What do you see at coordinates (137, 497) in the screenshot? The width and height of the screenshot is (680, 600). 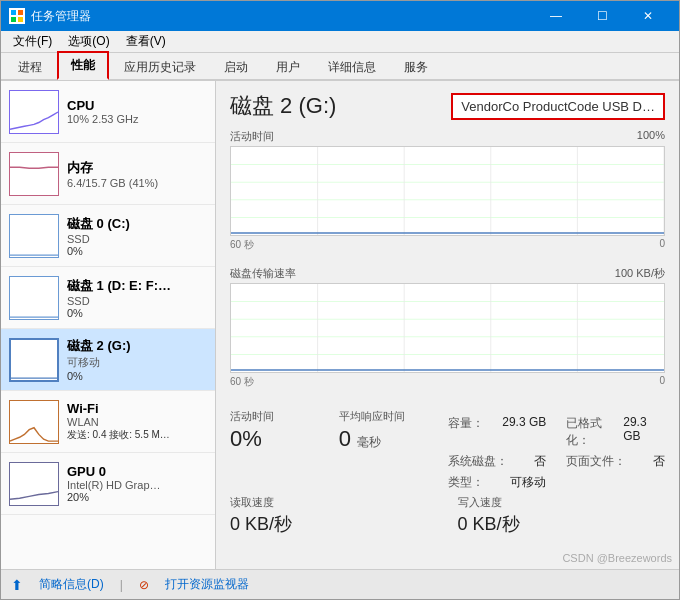 I see `gpu-usage: 20%` at bounding box center [137, 497].